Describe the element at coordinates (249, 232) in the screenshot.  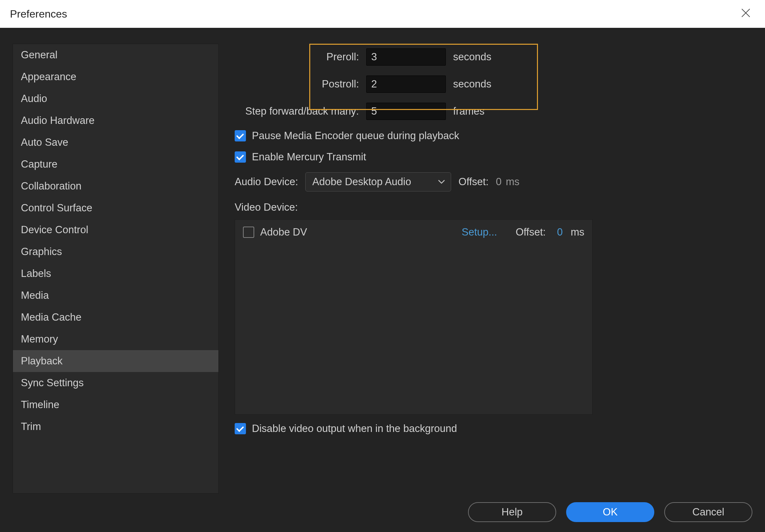
I see `adobe-dv-checkbox` at that location.